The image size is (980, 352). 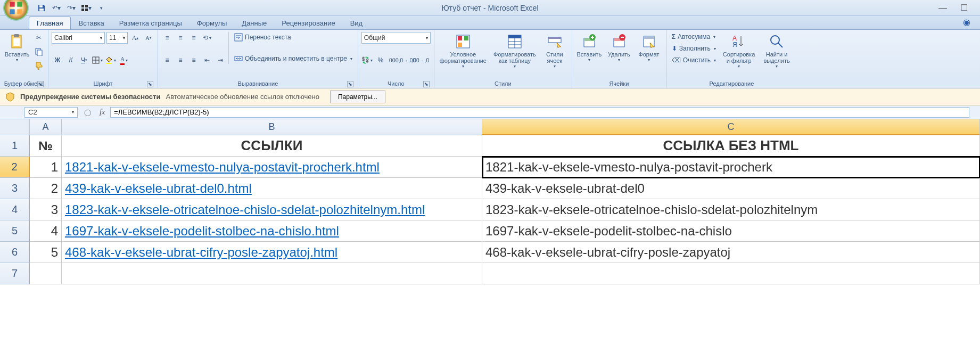 I want to click on decrease-decimal-icon: ,00→,0, so click(x=421, y=60).